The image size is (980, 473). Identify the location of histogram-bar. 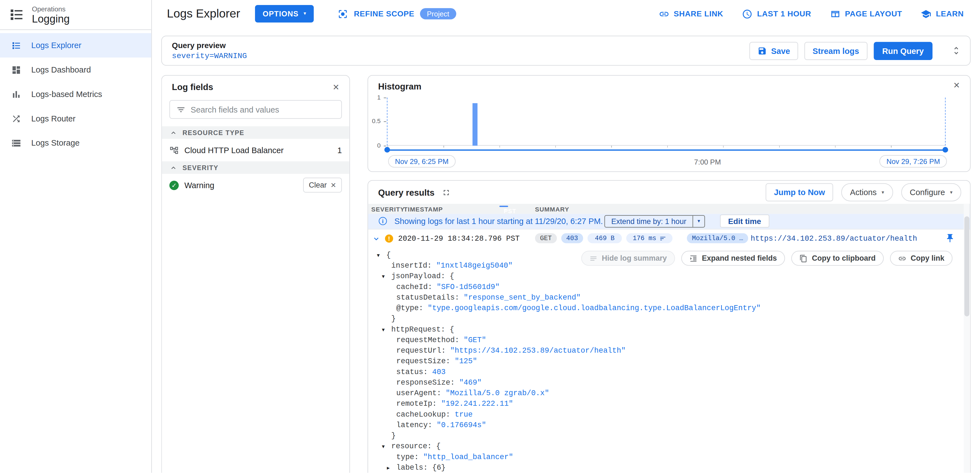
(476, 125).